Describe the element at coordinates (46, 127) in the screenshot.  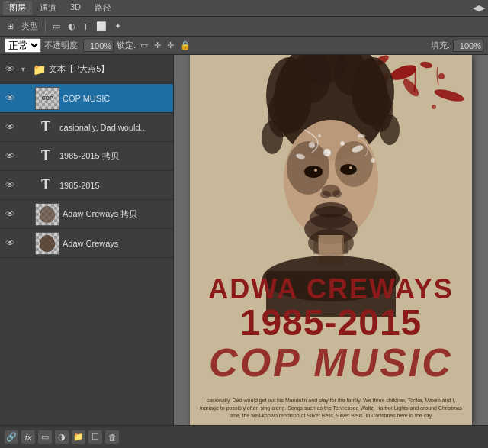
I see `text-type-icon-casionally: T` at that location.